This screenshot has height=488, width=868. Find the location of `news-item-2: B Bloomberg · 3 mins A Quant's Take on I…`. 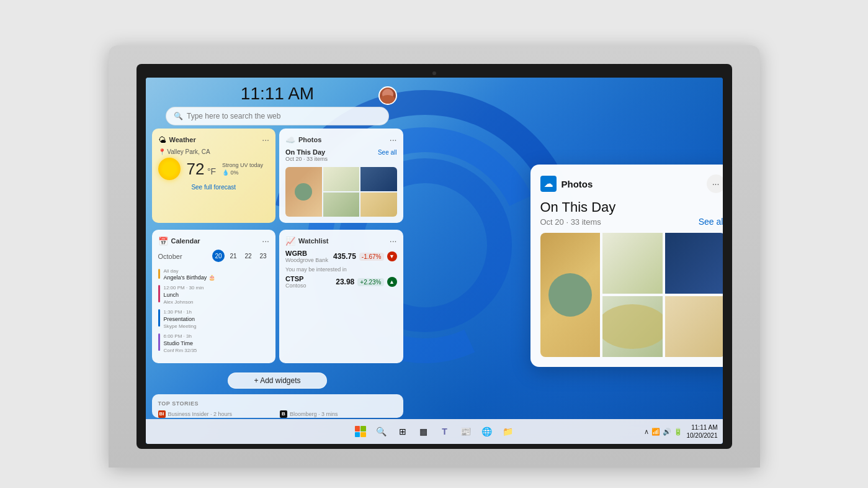

news-item-2: B Bloomberg · 3 mins A Quant's Take on I… is located at coordinates (339, 415).